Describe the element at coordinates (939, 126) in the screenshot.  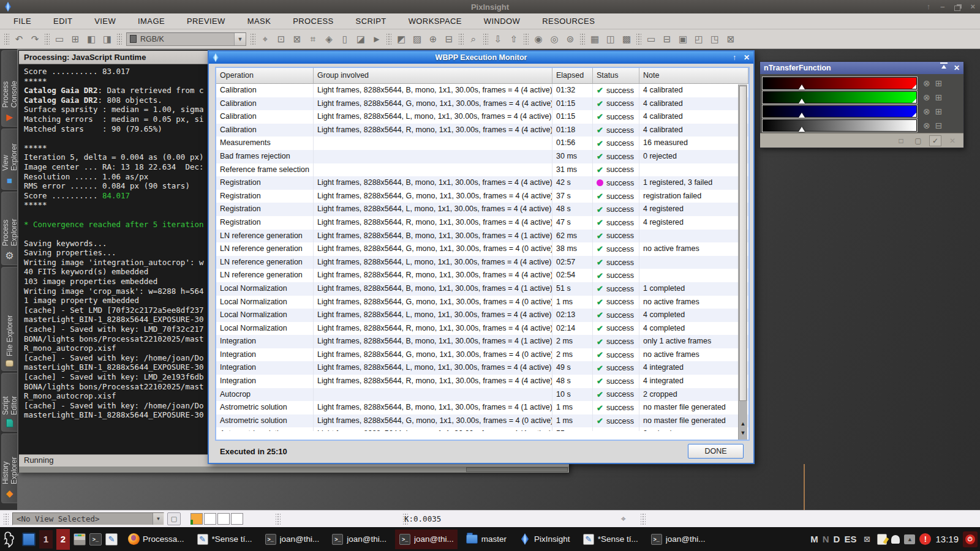
I see `screen-icon: ⊟` at that location.